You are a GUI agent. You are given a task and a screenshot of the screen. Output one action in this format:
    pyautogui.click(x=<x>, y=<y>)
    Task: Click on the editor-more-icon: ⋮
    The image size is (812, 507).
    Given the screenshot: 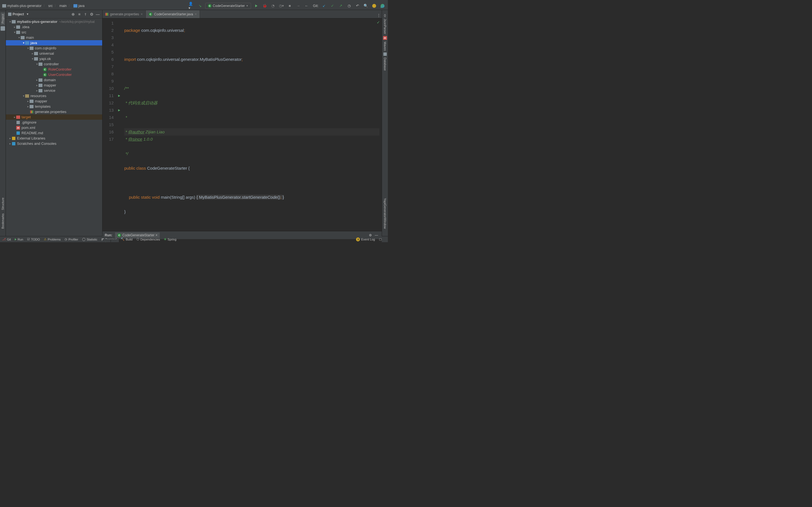 What is the action you would take?
    pyautogui.click(x=378, y=15)
    